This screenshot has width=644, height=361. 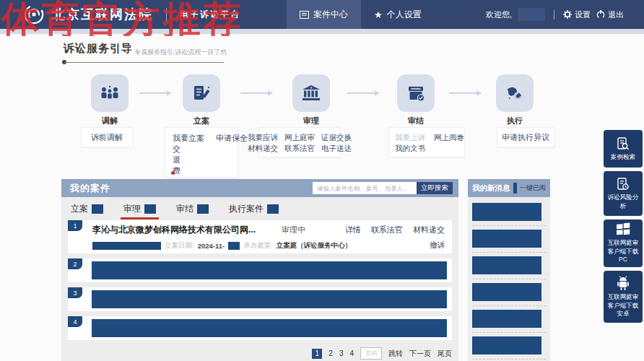 I want to click on risk-analysis-tool-button: 诉讼风险分析, so click(x=623, y=193).